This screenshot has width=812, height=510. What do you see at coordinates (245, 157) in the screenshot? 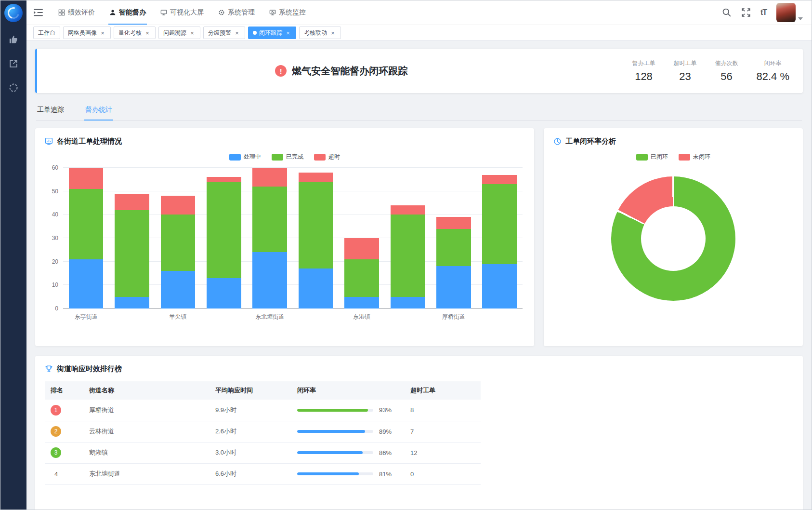
I see `legend-item: 处理中` at bounding box center [245, 157].